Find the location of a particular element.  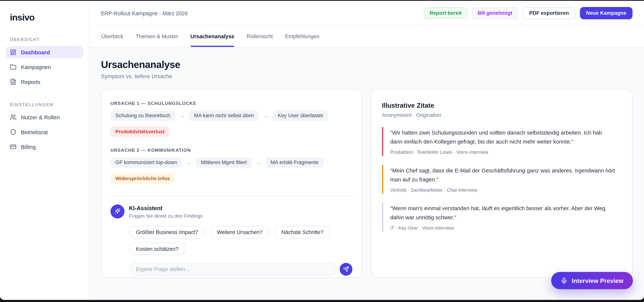

chain-chip: Key User überlastet is located at coordinates (300, 116).